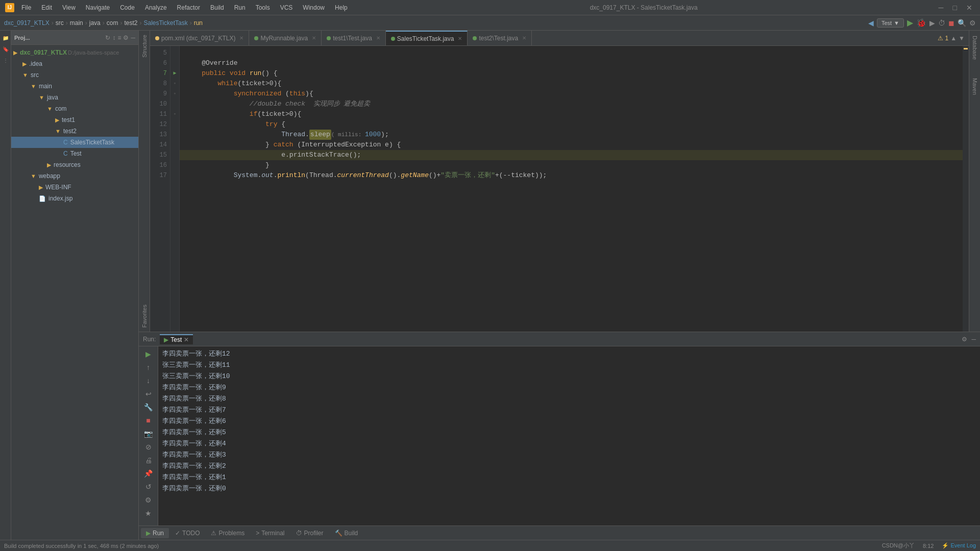 The height and width of the screenshot is (551, 980). I want to click on left-tab-structure: Structure, so click(144, 46).